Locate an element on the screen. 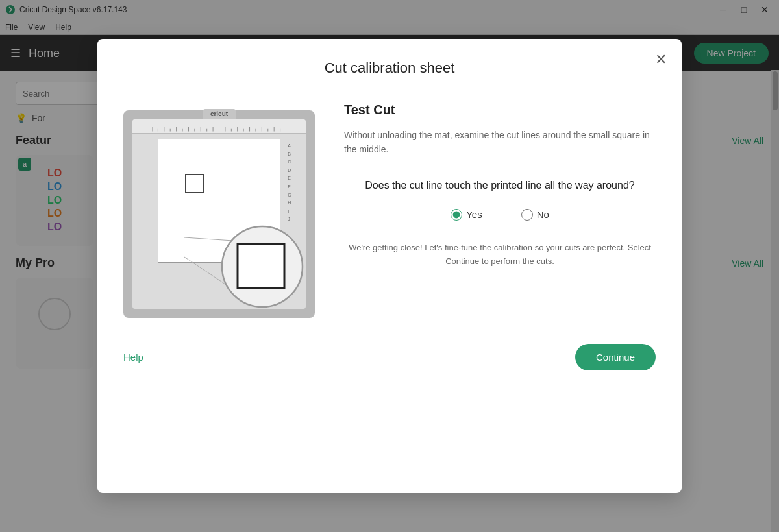 This screenshot has height=532, width=779. radio-no-label: No is located at coordinates (543, 214).